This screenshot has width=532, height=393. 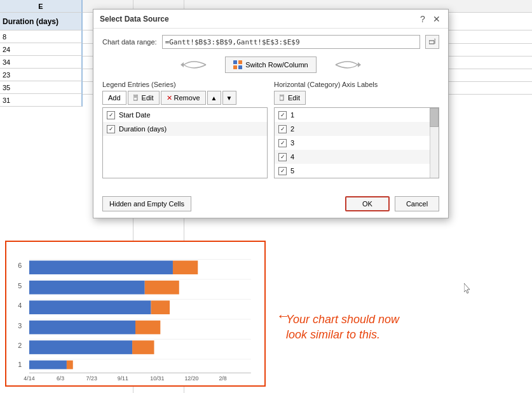 What do you see at coordinates (357, 130) in the screenshot?
I see `axis-panel: Horizontal (Category) Axis Labels Edit 1` at bounding box center [357, 130].